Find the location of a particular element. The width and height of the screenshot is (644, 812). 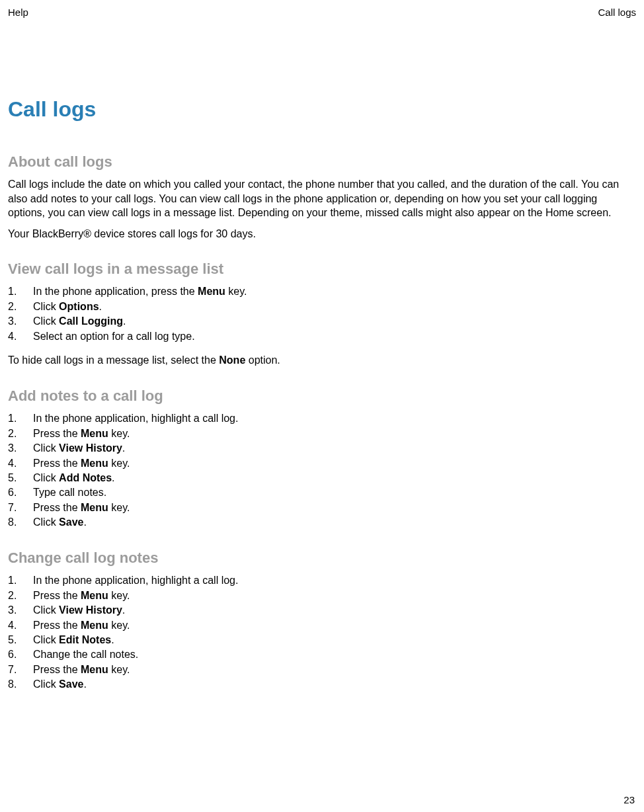

add-steps: In the phone application, highlight a ca… is located at coordinates (322, 471).